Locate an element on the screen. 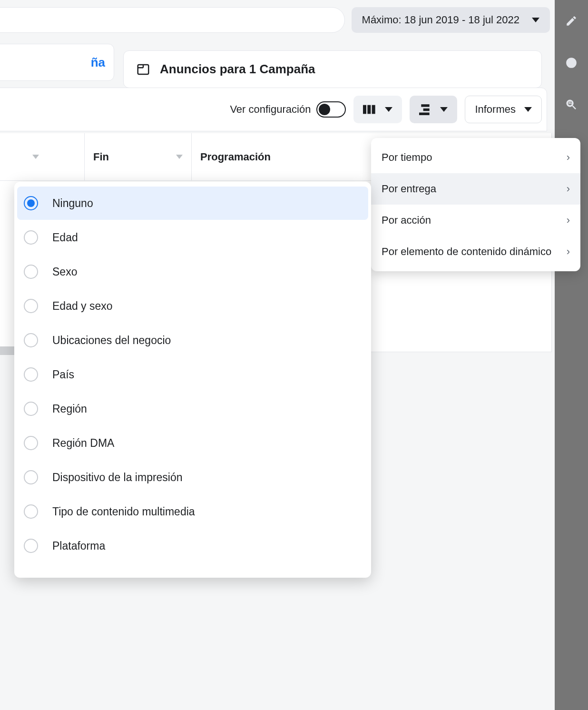  reports-label: Informes is located at coordinates (495, 109).